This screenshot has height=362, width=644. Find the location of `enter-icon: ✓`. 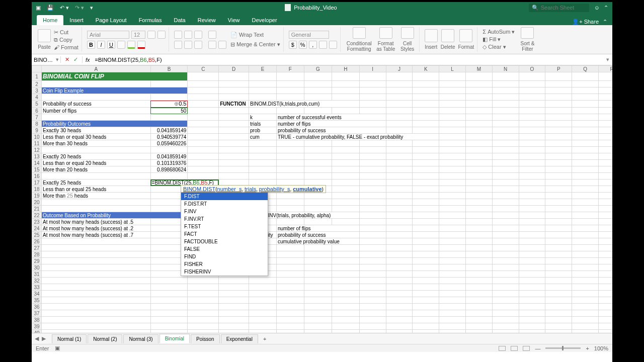

enter-icon: ✓ is located at coordinates (75, 59).